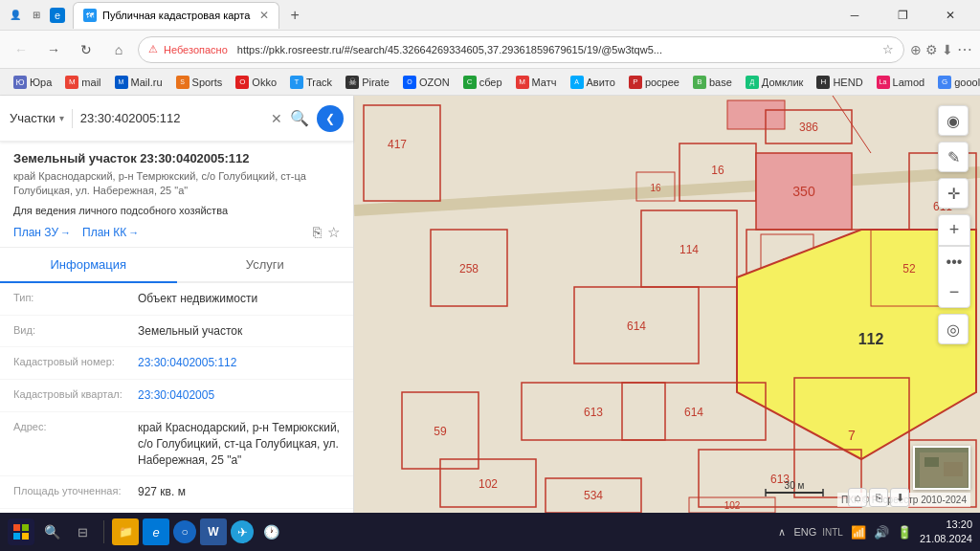 This screenshot has height=551, width=980. What do you see at coordinates (954, 261) in the screenshot?
I see `zoom-dots: •••` at bounding box center [954, 261].